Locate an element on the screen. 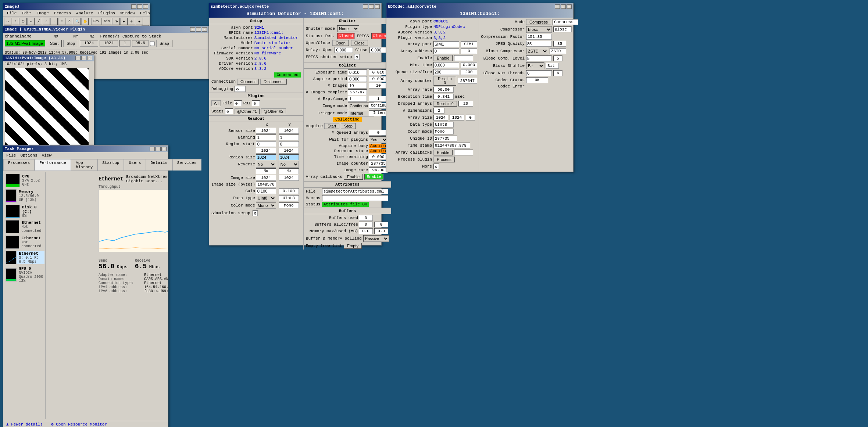 Image resolution: width=868 pixels, height=427 pixels. codec-array-counter-btn: Reset to 0 is located at coordinates (445, 81).